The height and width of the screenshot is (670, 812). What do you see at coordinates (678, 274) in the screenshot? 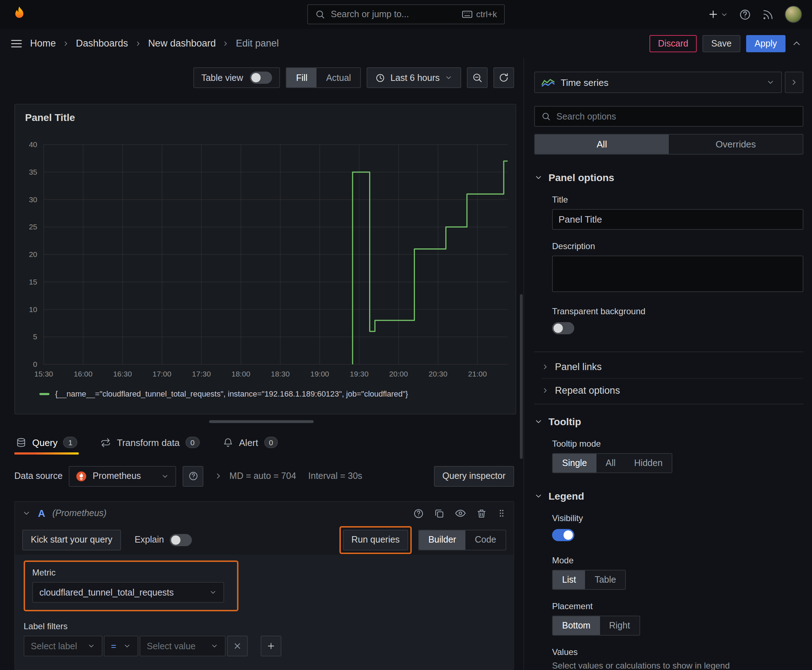
I see `description-textarea` at bounding box center [678, 274].